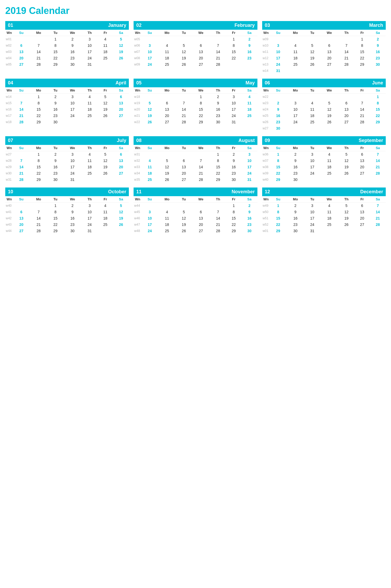 Image resolution: width=391 pixels, height=588 pixels. Describe the element at coordinates (346, 58) in the screenshot. I see `day-cell: 21` at that location.